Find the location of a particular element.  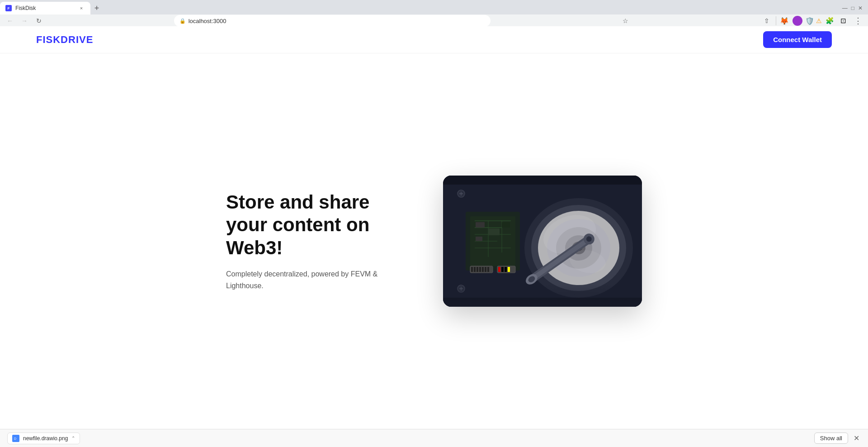

download-item: D newfile.drawio.png ⌃ is located at coordinates (43, 438).